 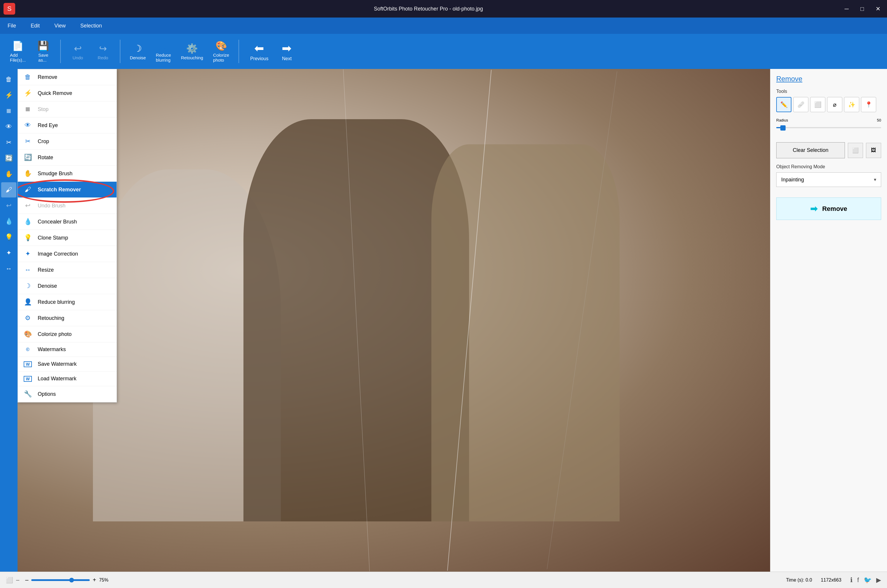 What do you see at coordinates (57, 364) in the screenshot?
I see `save-watermark-label: Save Watermark` at bounding box center [57, 364].